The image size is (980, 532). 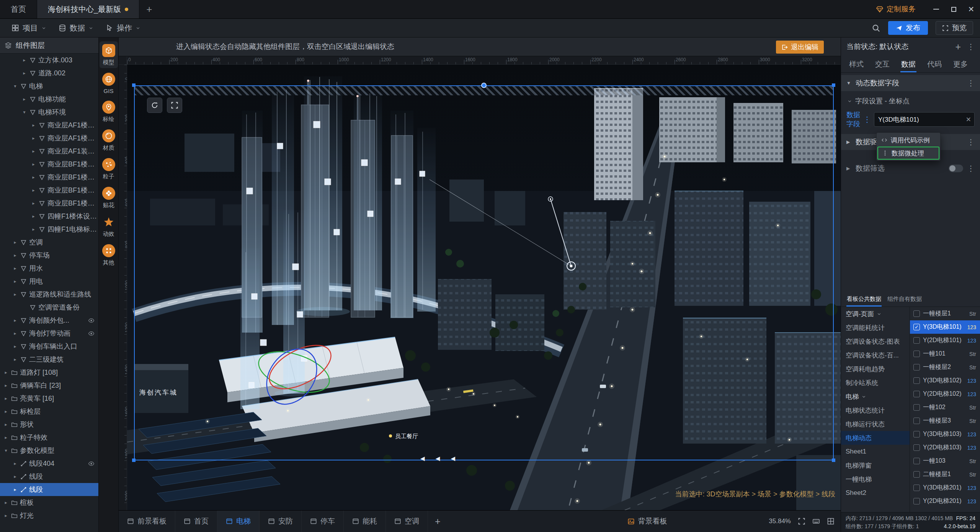 What do you see at coordinates (864, 299) in the screenshot?
I see `data-scope-tab: 看板公共数据` at bounding box center [864, 299].